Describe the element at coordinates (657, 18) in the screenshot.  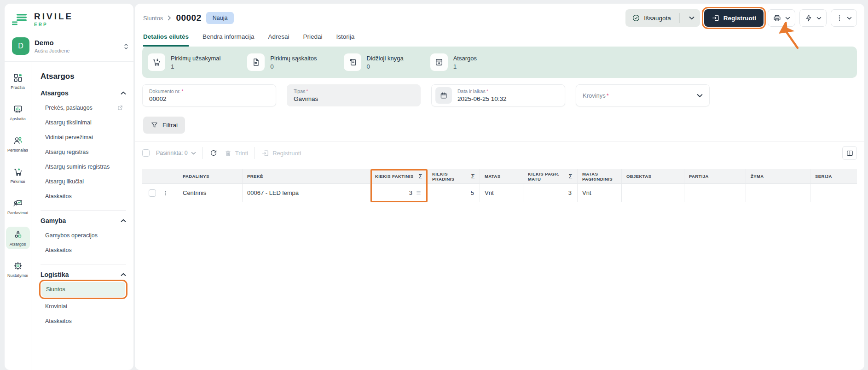
I see `saved-button-label: Išsaugota` at that location.